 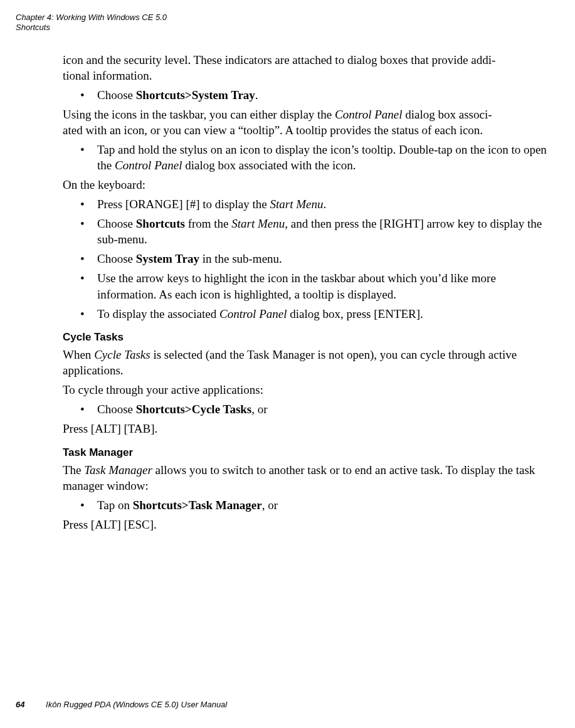 What do you see at coordinates (310, 122) in the screenshot?
I see `paragraph: Using the icons in the taskbar, you can …` at bounding box center [310, 122].